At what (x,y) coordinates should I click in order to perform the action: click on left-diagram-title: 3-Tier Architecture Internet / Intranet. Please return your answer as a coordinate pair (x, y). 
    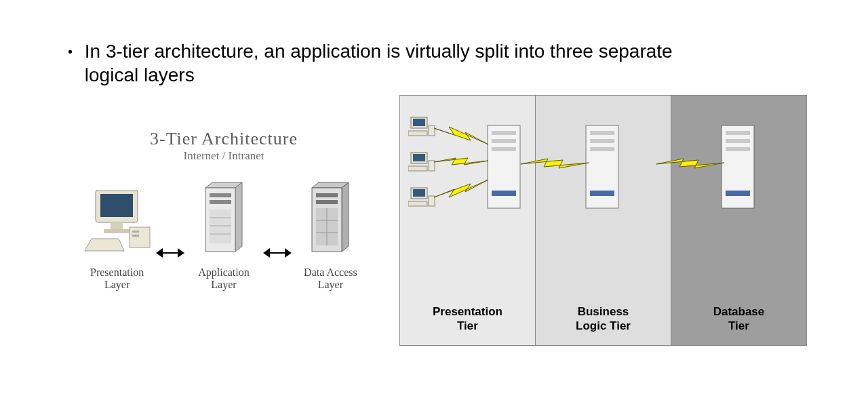
    Looking at the image, I should click on (224, 146).